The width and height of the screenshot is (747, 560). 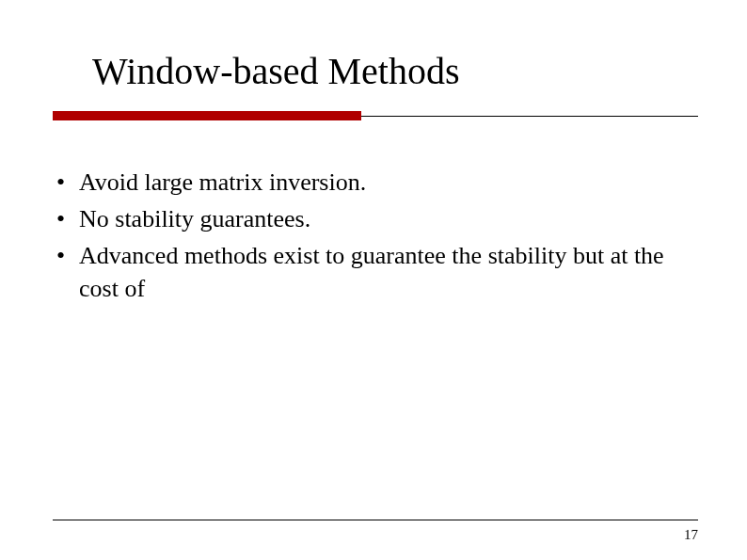 What do you see at coordinates (375, 183) in the screenshot?
I see `bullet-item: Avoid large matrix inversion.` at bounding box center [375, 183].